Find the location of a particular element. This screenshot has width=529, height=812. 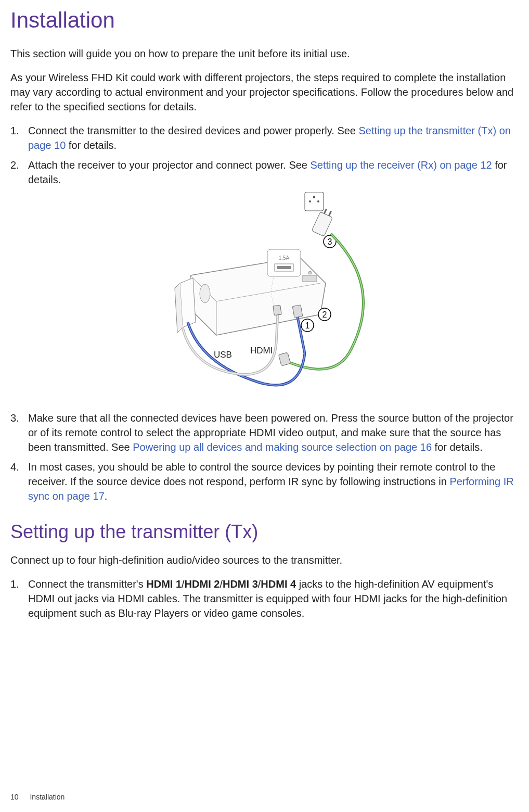

page-footer: 10 Installation is located at coordinates (37, 797).